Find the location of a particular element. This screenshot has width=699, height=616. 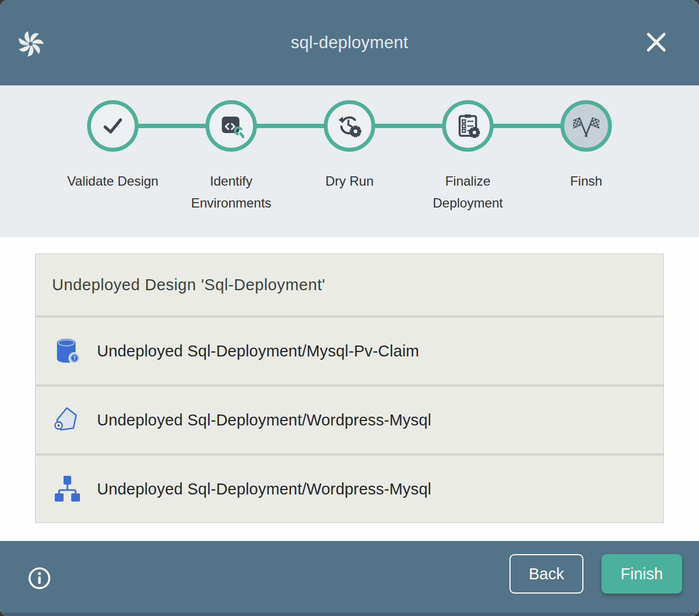

step-validate-design: Validate Design is located at coordinates (113, 157).